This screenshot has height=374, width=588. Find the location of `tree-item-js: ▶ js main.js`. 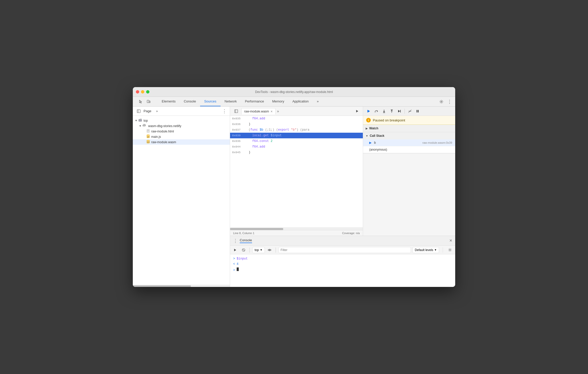

tree-item-js: ▶ js main.js is located at coordinates (181, 137).